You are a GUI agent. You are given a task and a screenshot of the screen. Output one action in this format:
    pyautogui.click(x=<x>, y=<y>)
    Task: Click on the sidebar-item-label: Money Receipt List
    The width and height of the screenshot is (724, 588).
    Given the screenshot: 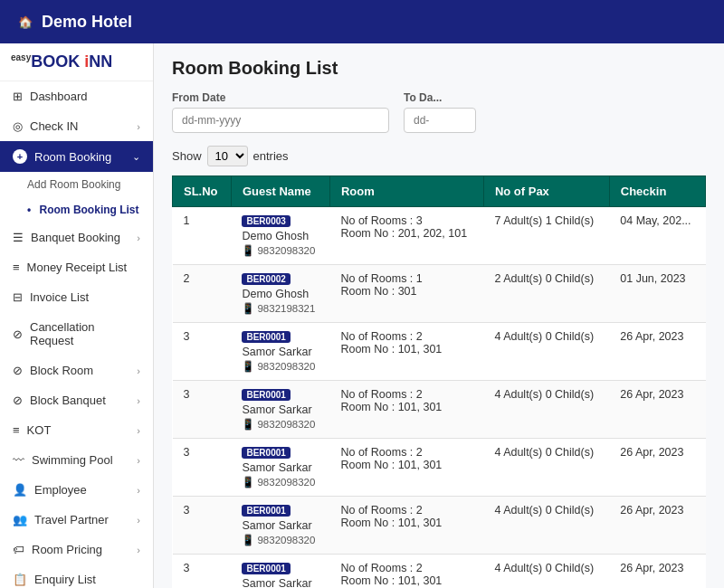 What is the action you would take?
    pyautogui.click(x=78, y=268)
    